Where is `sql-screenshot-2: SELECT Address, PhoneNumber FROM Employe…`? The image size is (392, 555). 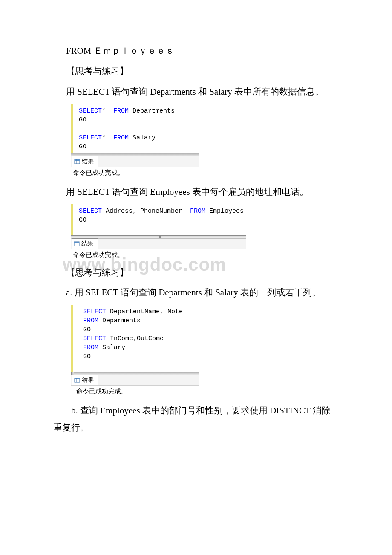 sql-screenshot-2: SELECT Address, PhoneNumber FROM Employe… is located at coordinates (159, 232).